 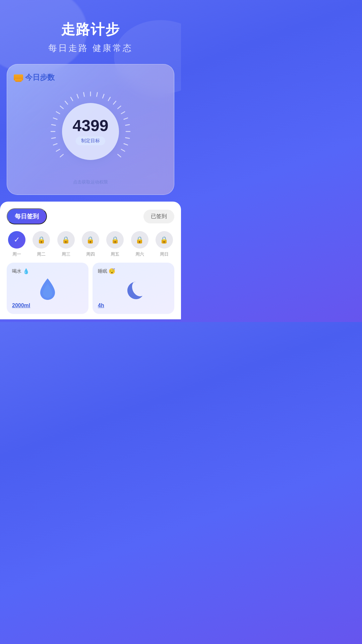 I want to click on day-item-thu: 🔒 周四, so click(x=90, y=244).